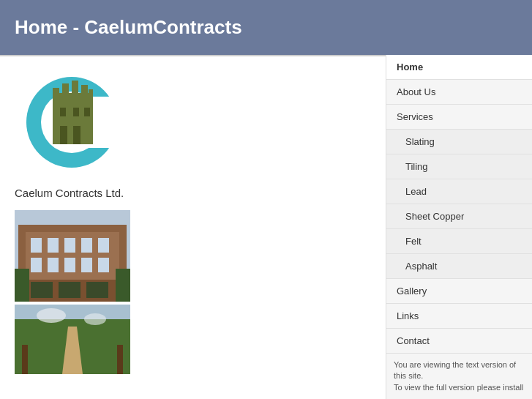 The width and height of the screenshot is (532, 399). Describe the element at coordinates (460, 92) in the screenshot. I see `sidebar-item-about-us: About Us` at that location.